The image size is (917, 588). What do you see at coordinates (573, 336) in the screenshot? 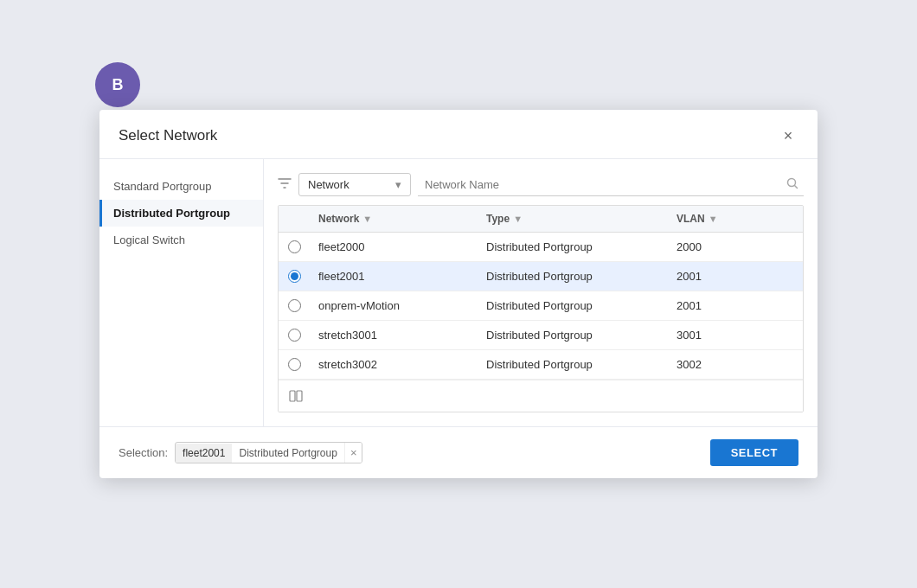
I see `row-3-type: Distributed Portgroup` at bounding box center [573, 336].